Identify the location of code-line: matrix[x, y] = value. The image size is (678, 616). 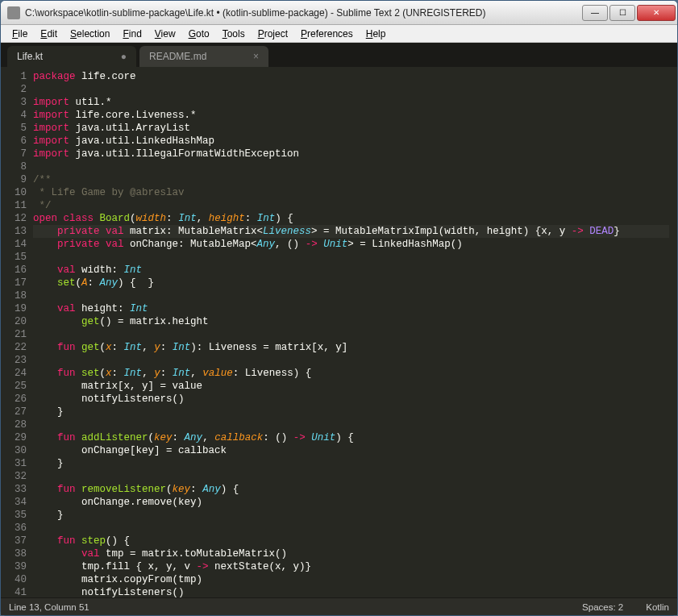
(351, 386).